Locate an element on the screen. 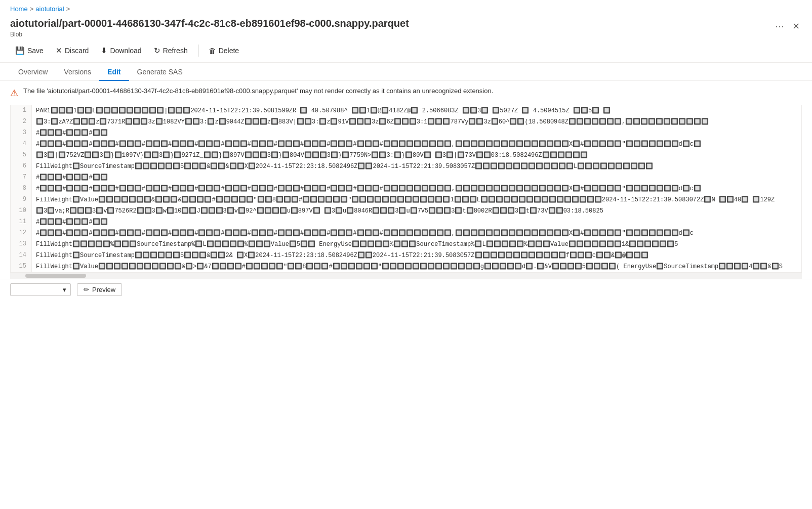 The image size is (812, 509). page-header-left: aiotutorial/part-00001-44686130-347f-4c2… is located at coordinates (210, 27).